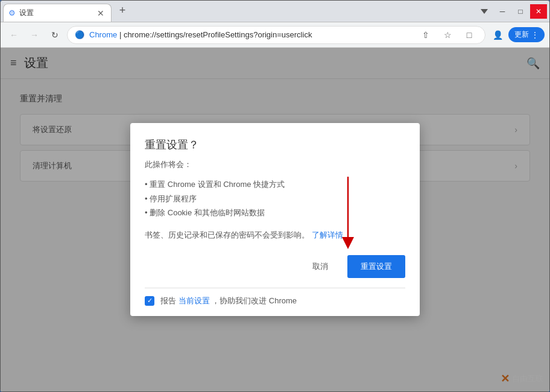 The height and width of the screenshot is (392, 550). What do you see at coordinates (168, 300) in the screenshot?
I see `checkbox-label-before: 报告` at bounding box center [168, 300].